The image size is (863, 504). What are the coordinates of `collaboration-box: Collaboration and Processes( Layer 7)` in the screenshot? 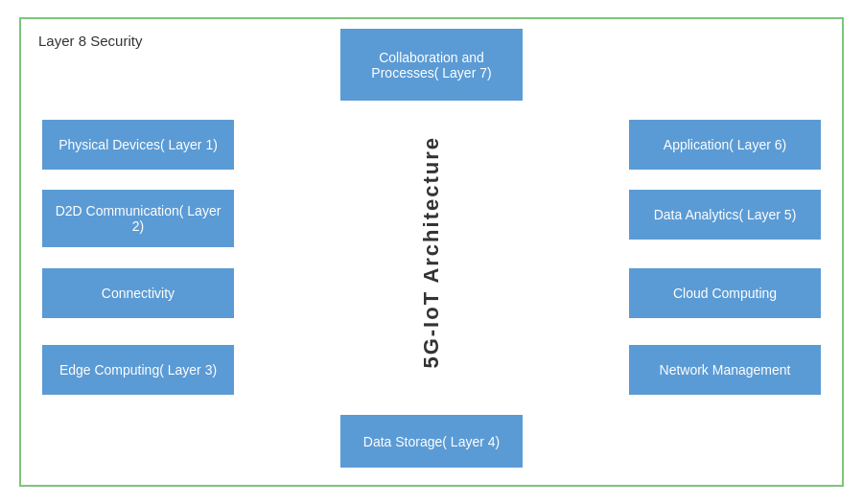 It's located at (432, 65).